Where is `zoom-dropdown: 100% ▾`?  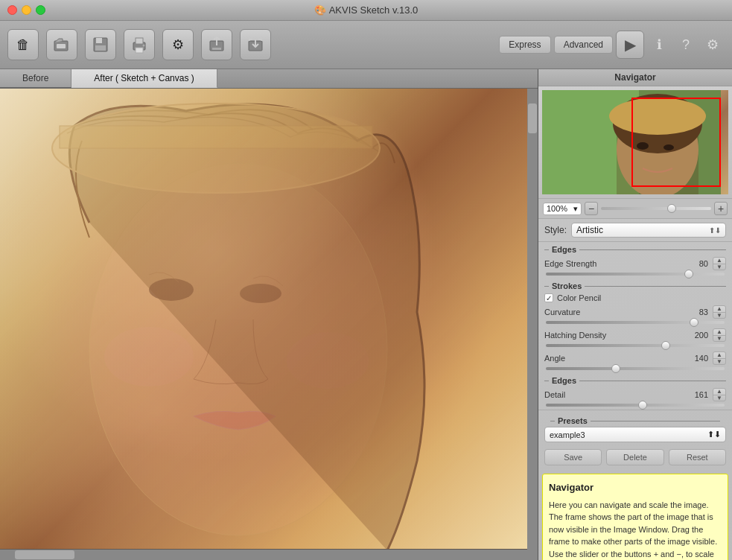 zoom-dropdown: 100% ▾ is located at coordinates (562, 209).